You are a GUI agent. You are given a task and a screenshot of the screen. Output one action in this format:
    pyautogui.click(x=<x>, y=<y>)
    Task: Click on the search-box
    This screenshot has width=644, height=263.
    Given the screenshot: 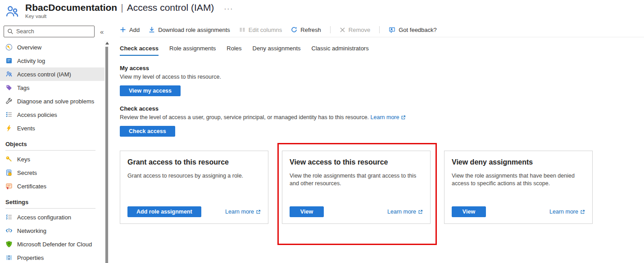 What is the action you would take?
    pyautogui.click(x=49, y=31)
    